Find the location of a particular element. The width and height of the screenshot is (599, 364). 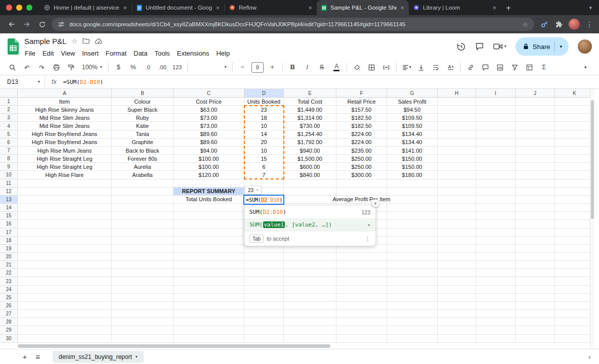

cell-K16 is located at coordinates (575, 224).